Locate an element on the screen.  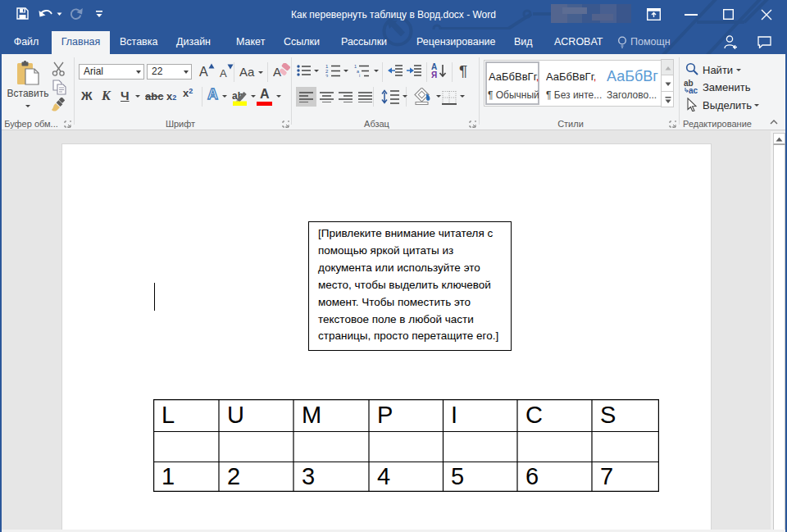
svg-text: I is located at coordinates (454, 415).